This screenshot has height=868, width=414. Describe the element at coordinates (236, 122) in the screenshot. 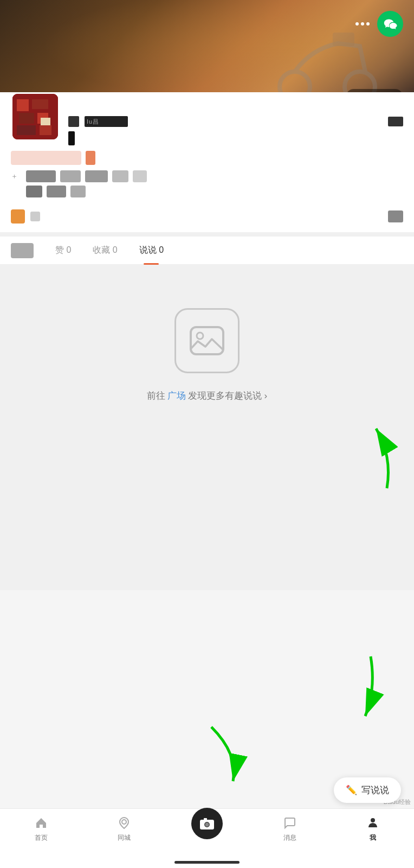

I see `username-row: Iu昌` at that location.